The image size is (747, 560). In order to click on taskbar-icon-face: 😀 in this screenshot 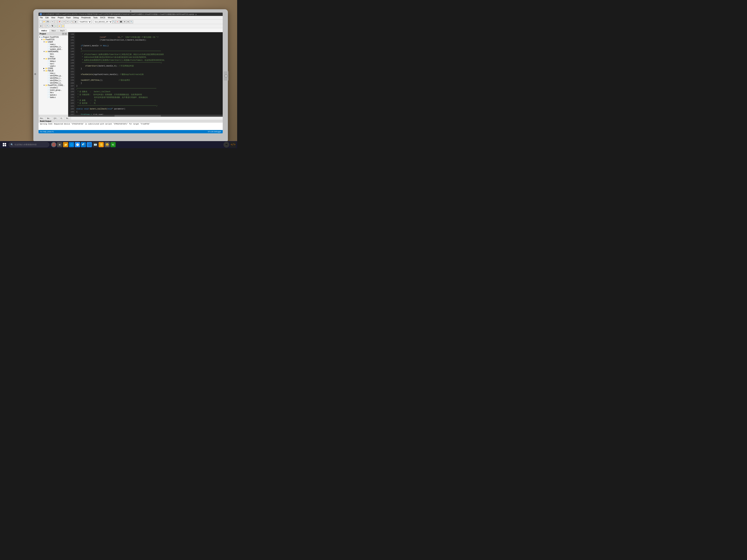, I will do `click(107, 144)`.